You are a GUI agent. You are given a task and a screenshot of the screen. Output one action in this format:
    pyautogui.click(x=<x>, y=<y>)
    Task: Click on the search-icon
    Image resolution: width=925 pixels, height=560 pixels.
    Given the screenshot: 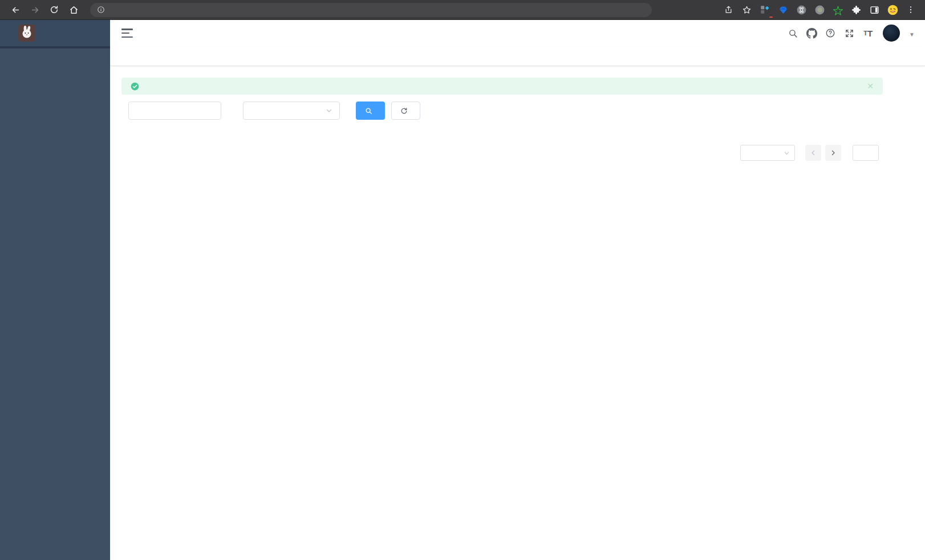 What is the action you would take?
    pyautogui.click(x=793, y=33)
    